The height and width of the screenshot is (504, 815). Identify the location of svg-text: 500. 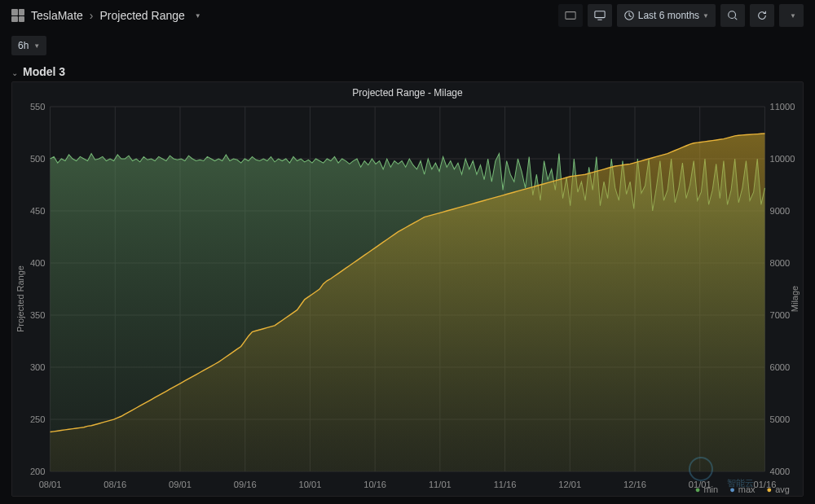
(37, 159).